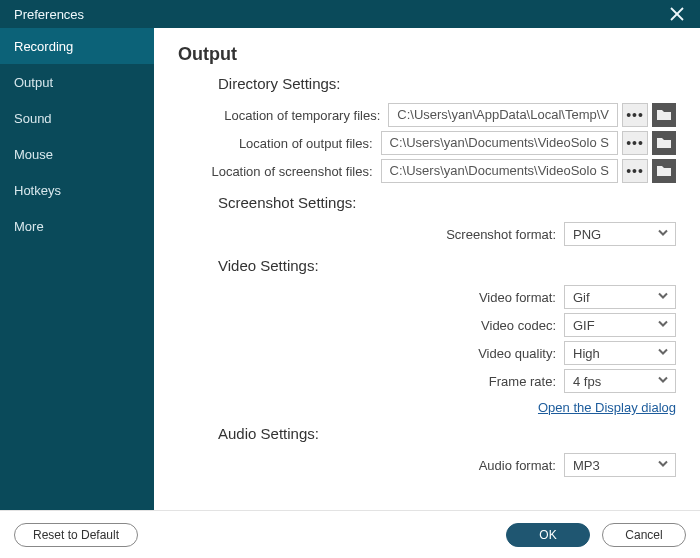 Image resolution: width=700 pixels, height=558 pixels. I want to click on video-quality-select: High, so click(620, 353).